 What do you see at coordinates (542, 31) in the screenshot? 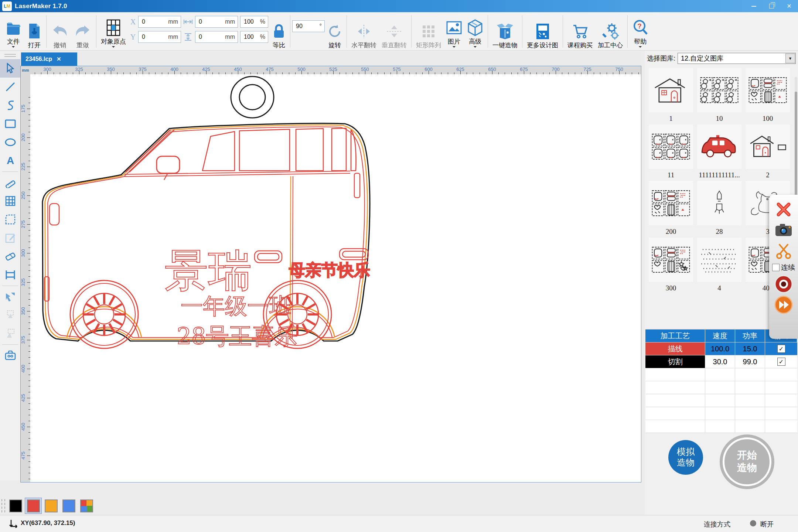
I see `more-designs-button: 更多设计图` at bounding box center [542, 31].